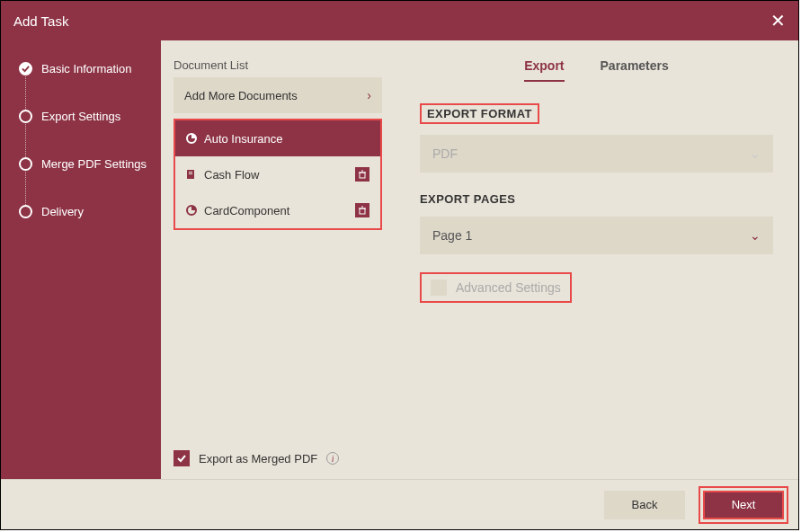 The height and width of the screenshot is (532, 801). Describe the element at coordinates (496, 288) in the screenshot. I see `advanced-settings-row: Advanced Settings` at that location.